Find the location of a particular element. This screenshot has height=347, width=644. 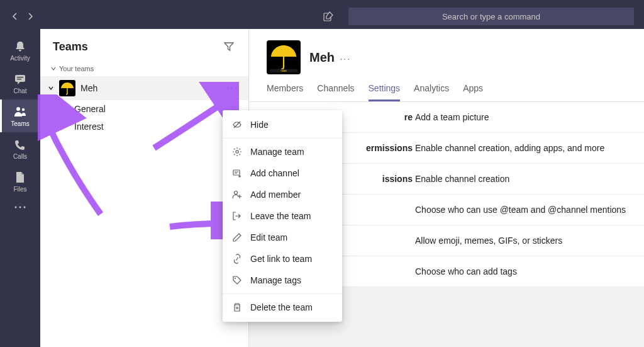

channel-interest: Interest is located at coordinates (145, 127).